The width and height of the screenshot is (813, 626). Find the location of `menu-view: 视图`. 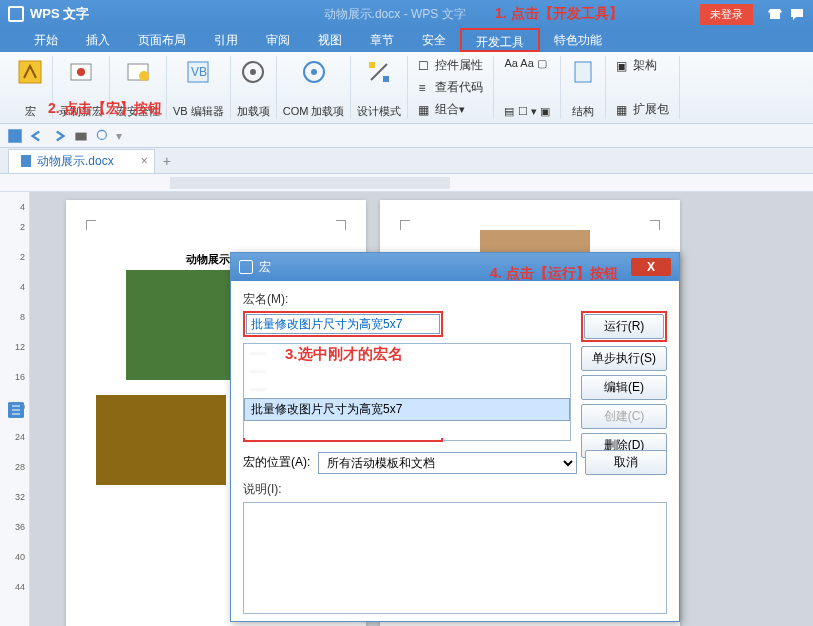

menu-view: 视图 is located at coordinates (330, 40).